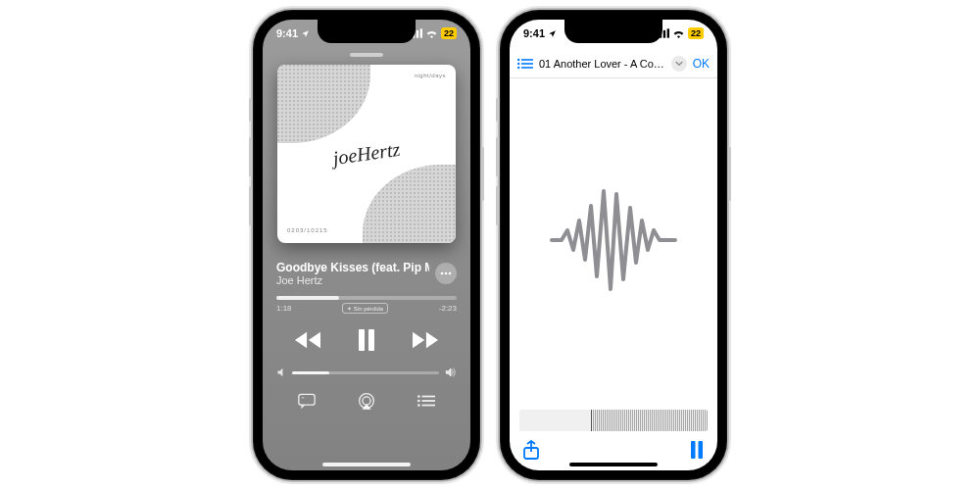 This screenshot has width=980, height=490. Describe the element at coordinates (284, 308) in the screenshot. I see `time-elapsed: 1:18` at that location.